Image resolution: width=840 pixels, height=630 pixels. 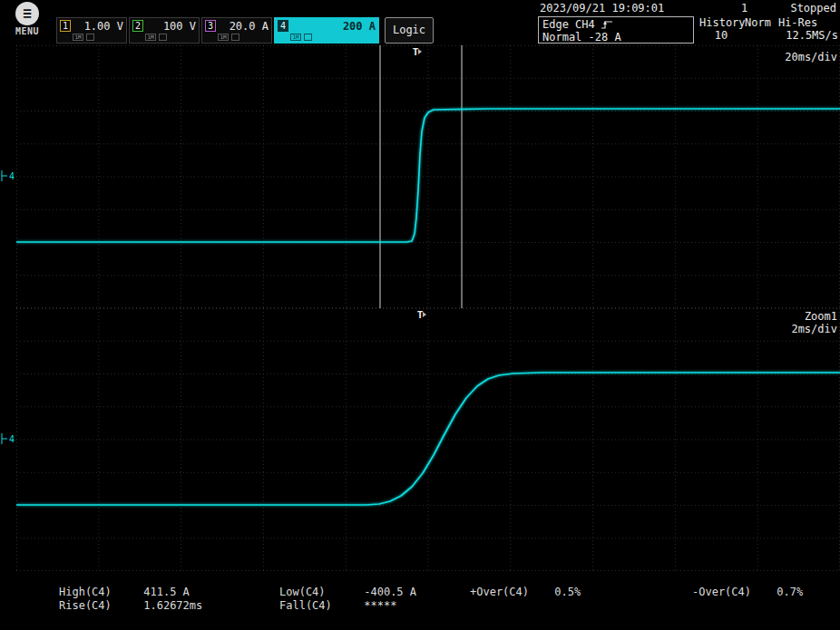 I want to click on history-label: History, so click(x=721, y=23).